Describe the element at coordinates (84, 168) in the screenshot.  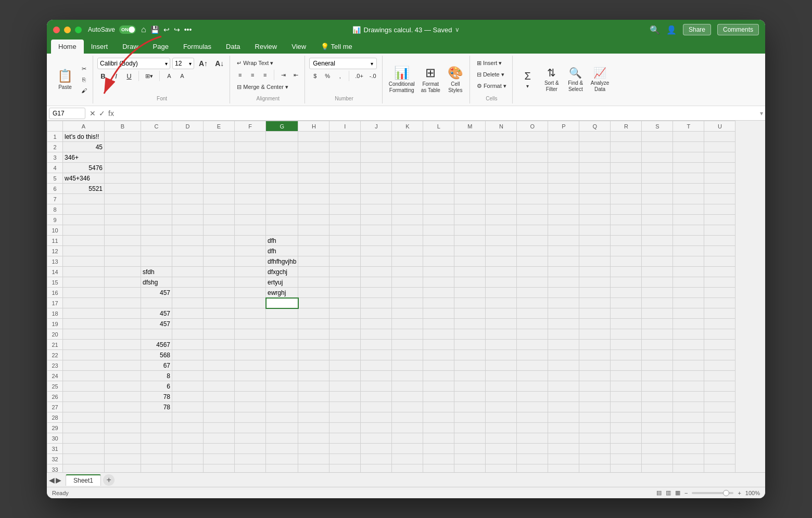
I see `cell-A4: 5476` at that location.